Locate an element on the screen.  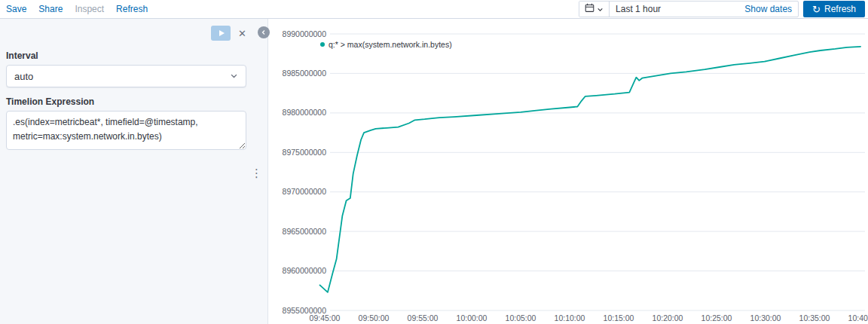
date-picker-group: Last 1 hour Show dates is located at coordinates (689, 9).